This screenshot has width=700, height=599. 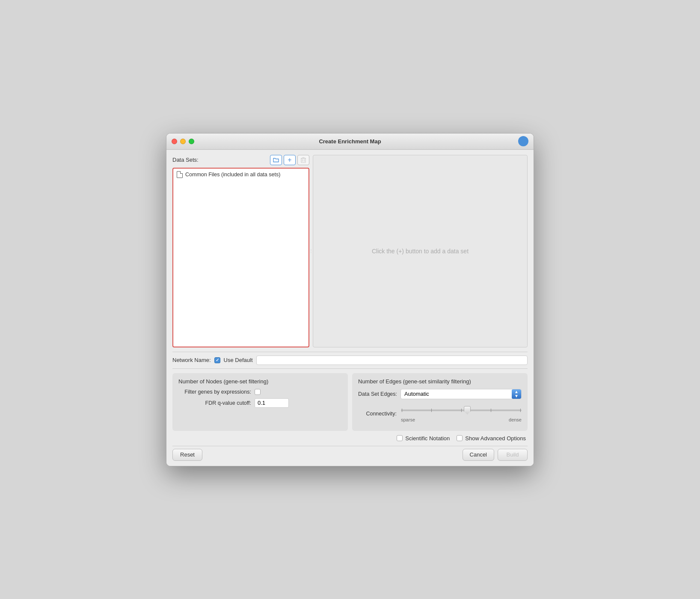 What do you see at coordinates (495, 455) in the screenshot?
I see `footer-right: Cancel Build` at bounding box center [495, 455].